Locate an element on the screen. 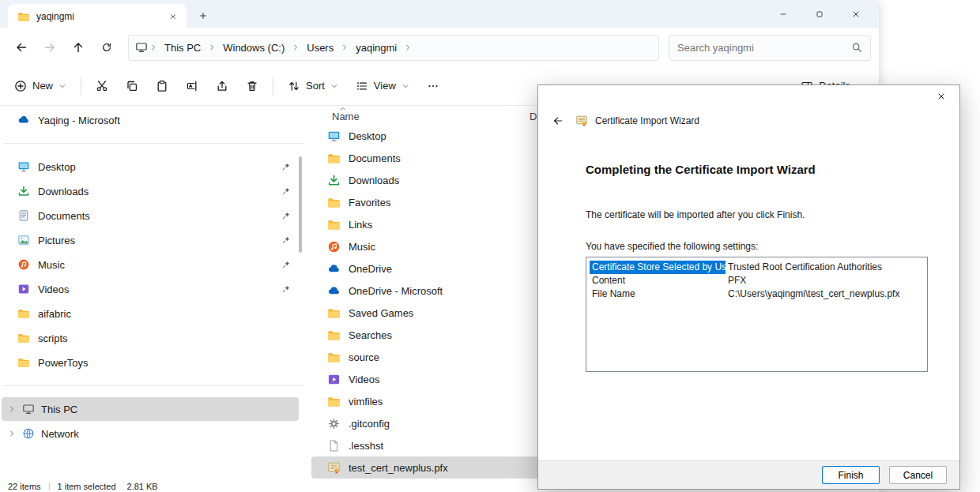 The height and width of the screenshot is (492, 980). forward-button is located at coordinates (50, 47).